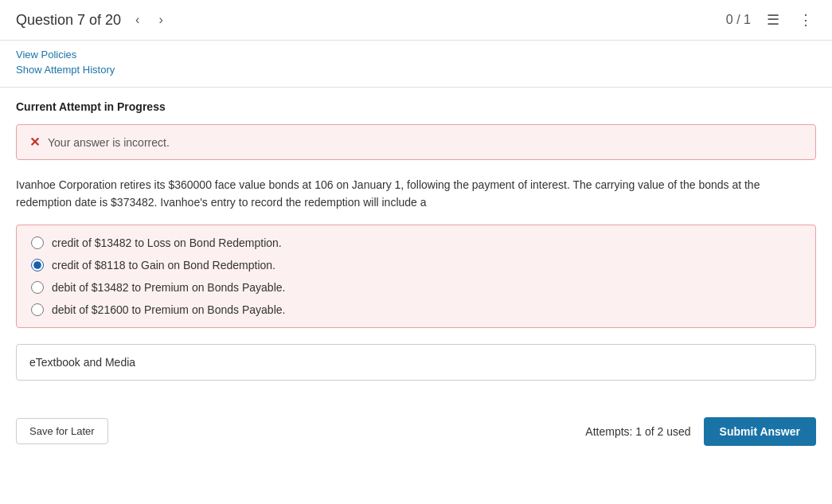  I want to click on question-header: Question 7 of 20 ‹ › 0 / 1 ☰ ⋮, so click(416, 21).